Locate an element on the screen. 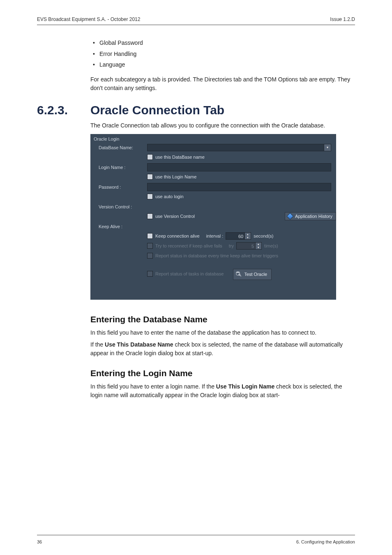  body-paragraph: If the Use This Database Name check box … is located at coordinates (223, 349).